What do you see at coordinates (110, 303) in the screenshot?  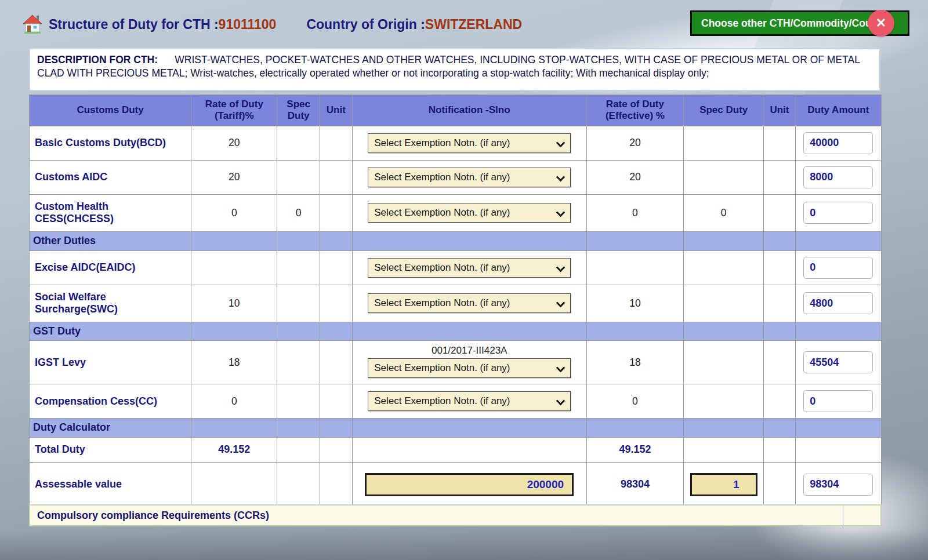 I see `duty-row-label: Social Welfare Surcharge(SWC)` at bounding box center [110, 303].